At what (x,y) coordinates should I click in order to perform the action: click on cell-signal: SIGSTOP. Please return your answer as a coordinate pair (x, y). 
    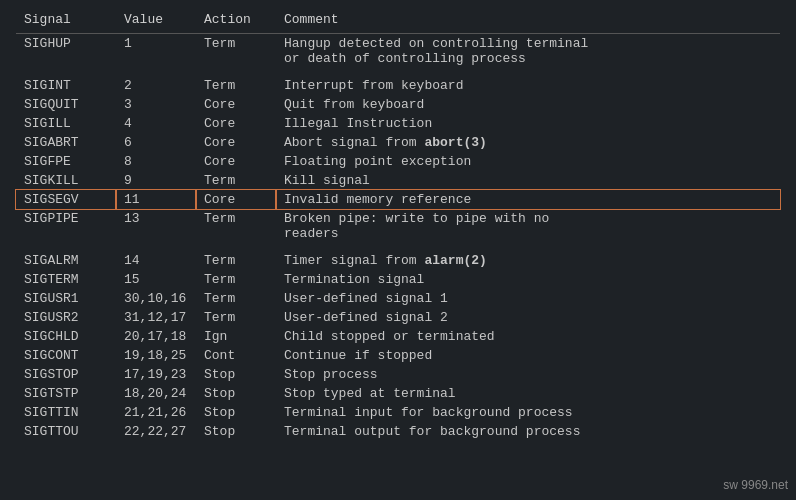
    Looking at the image, I should click on (66, 374).